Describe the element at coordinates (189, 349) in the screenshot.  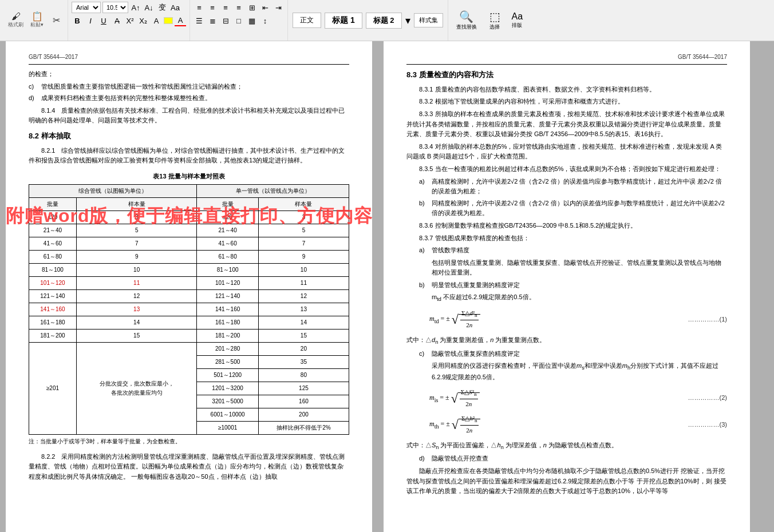
I see `table-row: ≥201 分批次提交，批次数应最小，各批次的批量应均匀 201～28020` at that location.